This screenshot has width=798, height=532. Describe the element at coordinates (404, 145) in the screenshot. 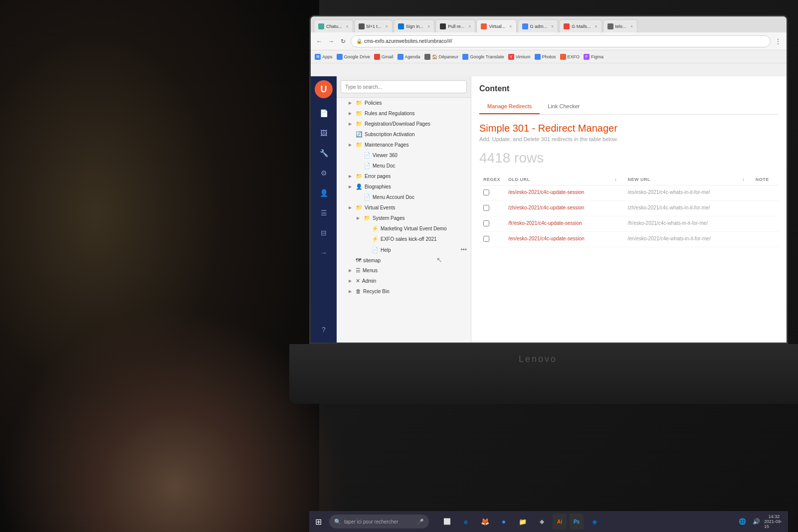

I see `tree-item-maintenance: ▶ 📁 Maintenance Pages` at that location.